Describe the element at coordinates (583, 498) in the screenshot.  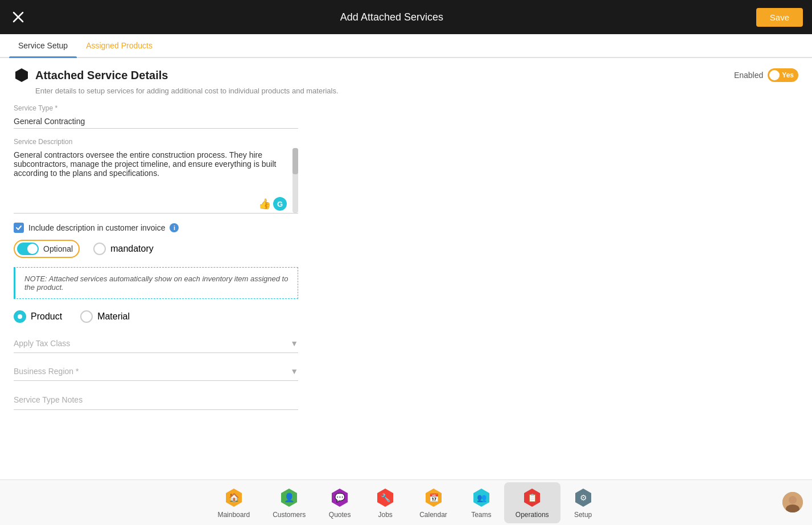
I see `setup-icon: ⚙` at that location.